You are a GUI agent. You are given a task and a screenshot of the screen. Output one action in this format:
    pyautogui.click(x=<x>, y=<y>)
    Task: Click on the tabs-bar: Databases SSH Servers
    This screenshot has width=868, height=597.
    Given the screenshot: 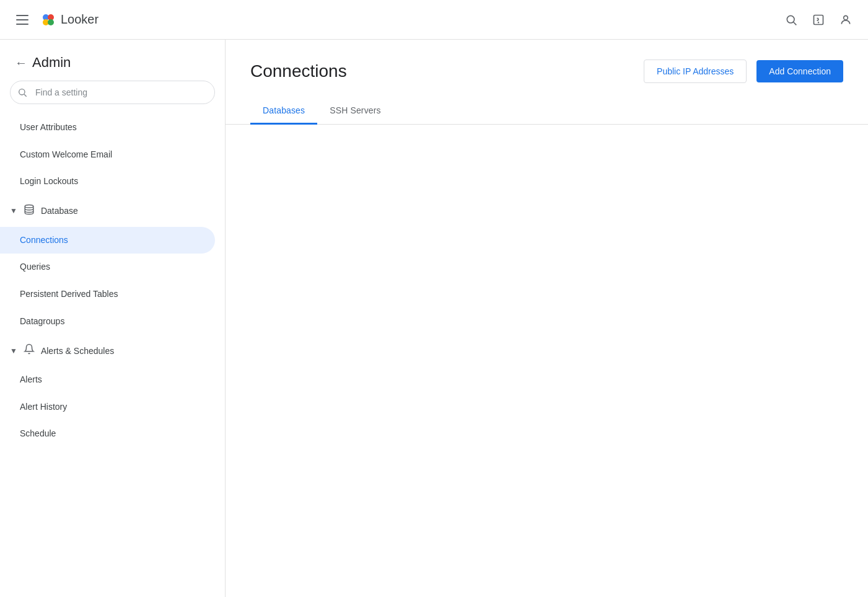 What is the action you would take?
    pyautogui.click(x=546, y=112)
    